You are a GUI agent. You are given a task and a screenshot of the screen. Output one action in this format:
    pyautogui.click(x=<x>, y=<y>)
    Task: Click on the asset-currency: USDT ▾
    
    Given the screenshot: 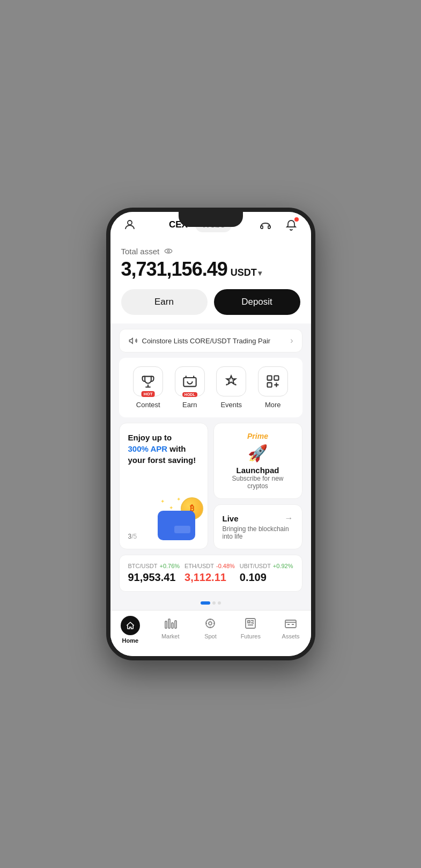 What is the action you would take?
    pyautogui.click(x=246, y=273)
    